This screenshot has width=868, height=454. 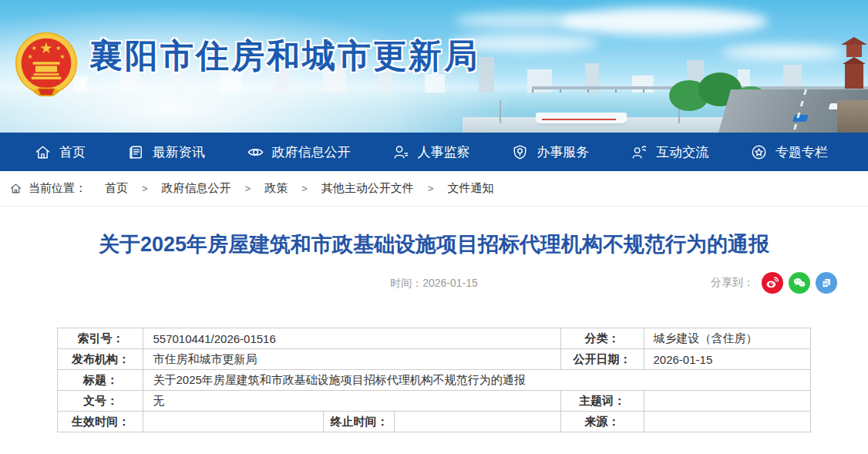 What do you see at coordinates (854, 66) in the screenshot?
I see `pagoda-tower` at bounding box center [854, 66].